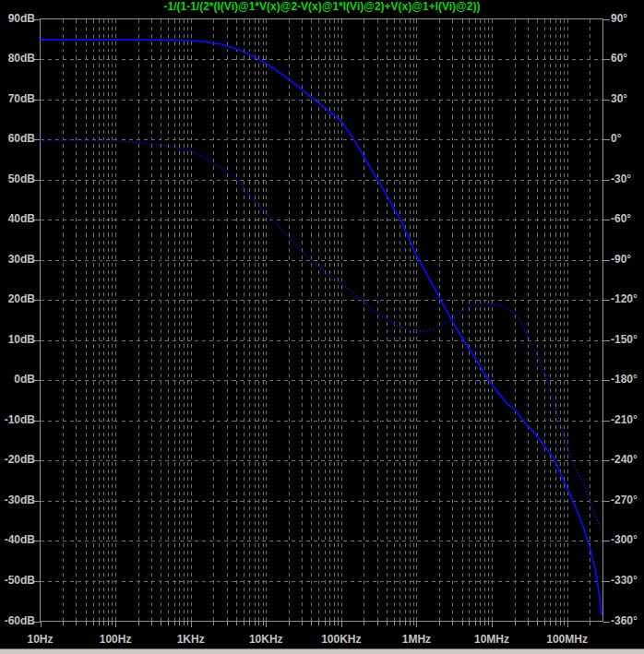 The width and height of the screenshot is (644, 654). Describe the element at coordinates (18, 581) in the screenshot. I see `y-left-label: -50dB` at that location.